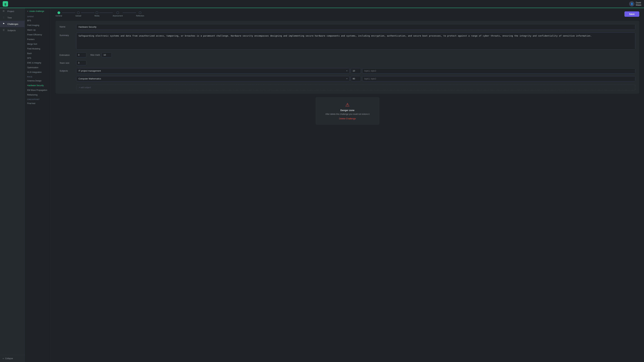  Describe the element at coordinates (12, 30) in the screenshot. I see `sidebar-item-subjects: ☰ Subjects` at that location.